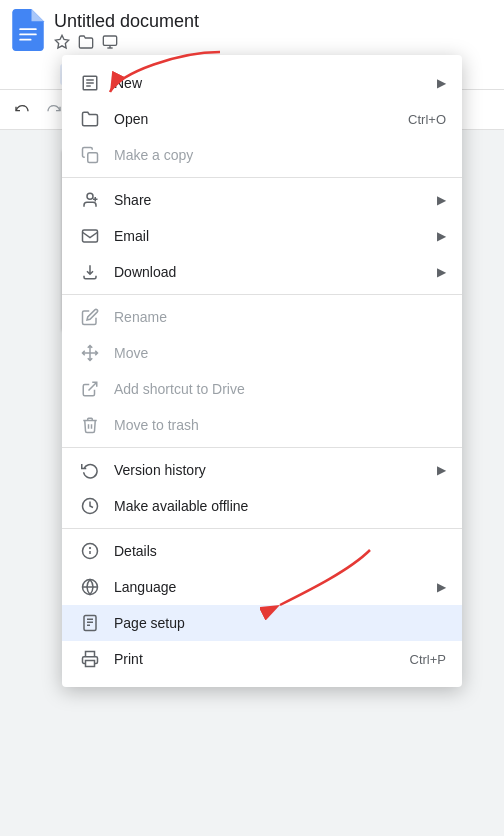 The width and height of the screenshot is (504, 836). Describe the element at coordinates (262, 236) in the screenshot. I see `menu-item-email: Email ▶` at that location.